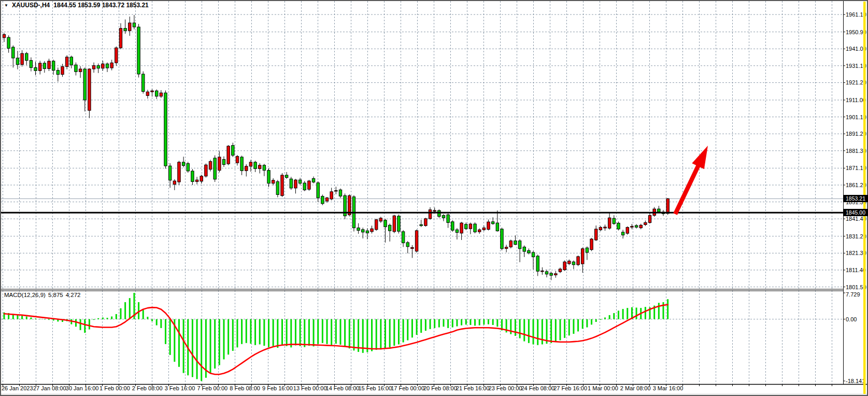 The width and height of the screenshot is (868, 396). Describe the element at coordinates (856, 270) in the screenshot. I see `price-axis-label: 1811.40` at that location.